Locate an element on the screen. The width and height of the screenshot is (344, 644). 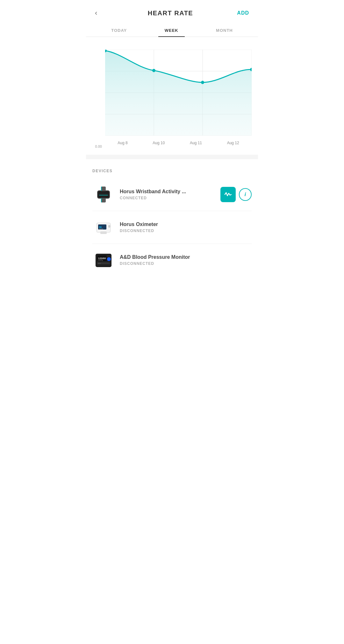
wristband-icon is located at coordinates (104, 195).